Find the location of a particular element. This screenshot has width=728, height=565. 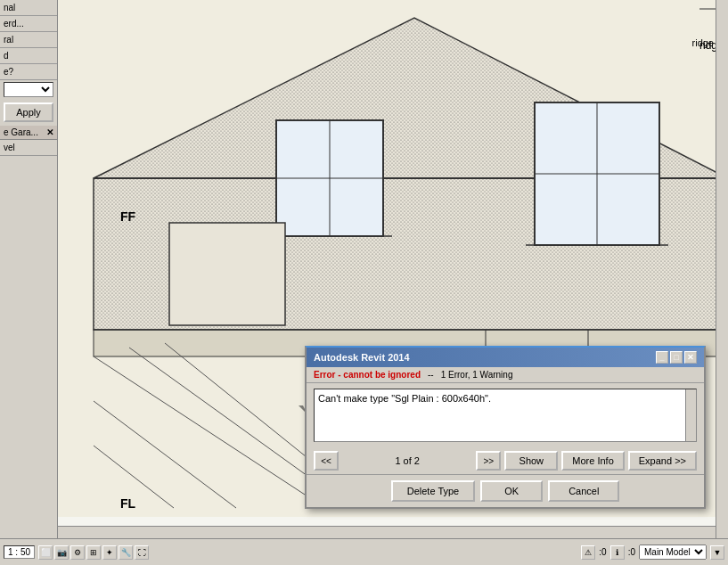

viewport-icon: ⬜ is located at coordinates (45, 553).